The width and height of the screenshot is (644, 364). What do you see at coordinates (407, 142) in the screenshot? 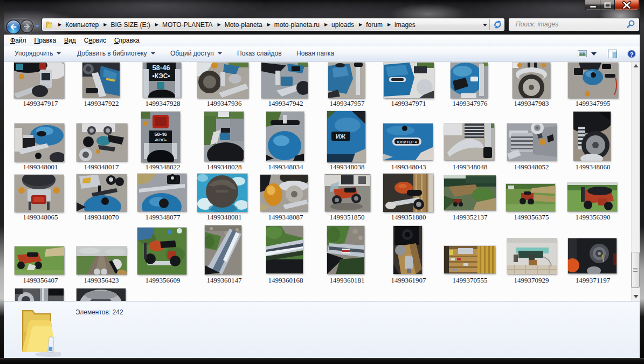
I see `svg-text: ЮПИТЕР 4` at bounding box center [407, 142].